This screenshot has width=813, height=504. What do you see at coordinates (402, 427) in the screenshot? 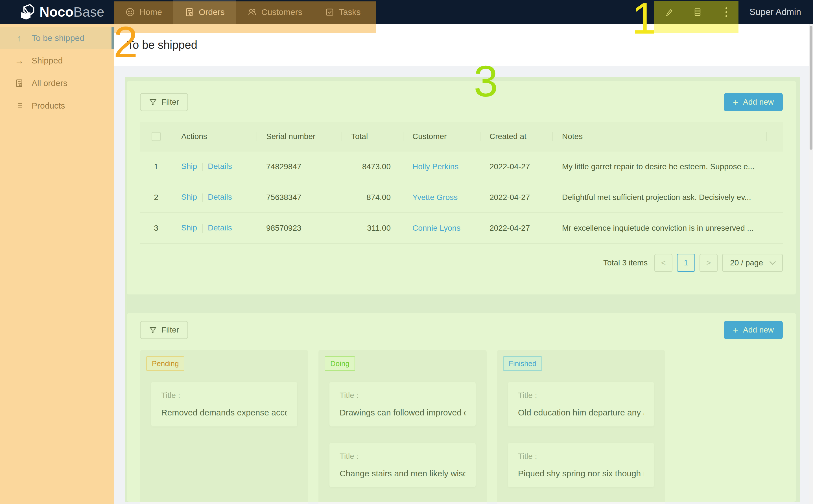
I see `kanban-column-doing: Doing Title : Drawings can followed impr…` at bounding box center [402, 427].